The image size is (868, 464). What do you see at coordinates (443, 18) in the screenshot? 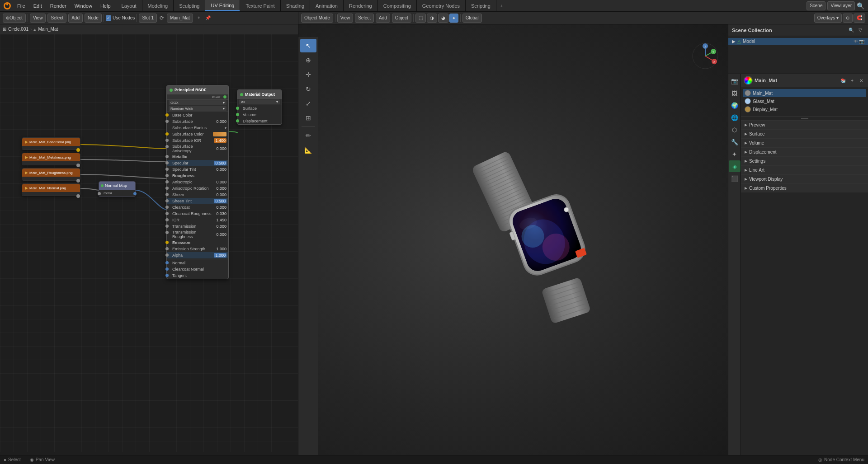
I see `material-preview-btn: ◕` at bounding box center [443, 18].